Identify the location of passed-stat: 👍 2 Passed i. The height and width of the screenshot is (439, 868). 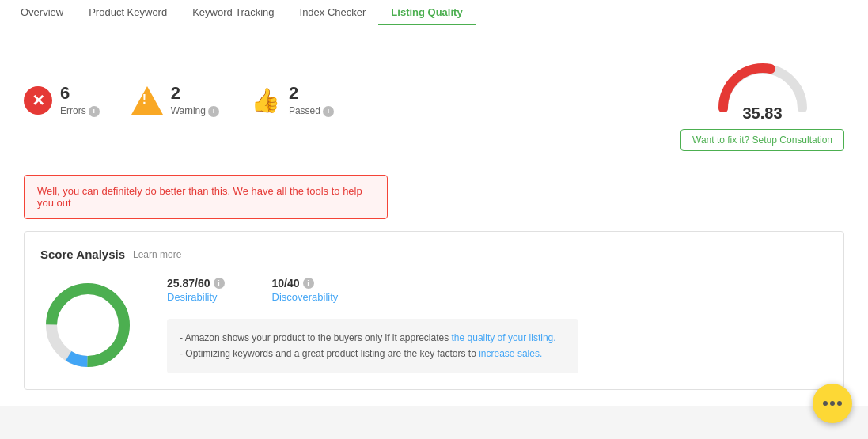
(293, 100).